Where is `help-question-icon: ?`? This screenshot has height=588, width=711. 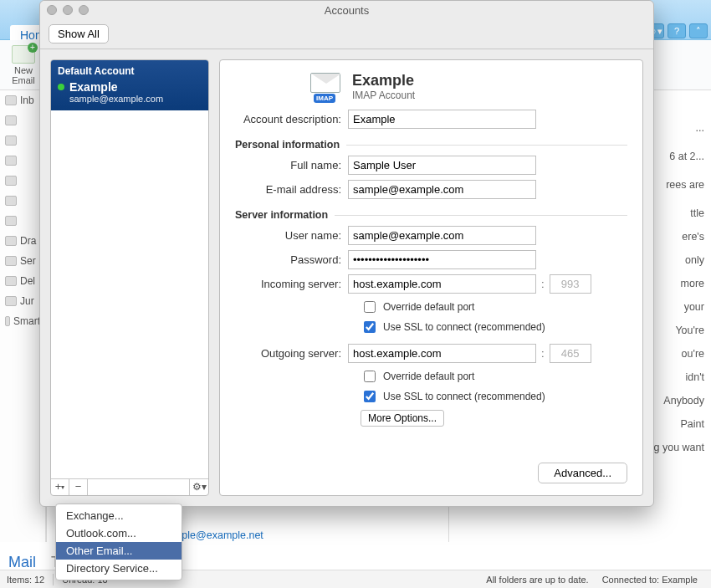 help-question-icon: ? is located at coordinates (677, 31).